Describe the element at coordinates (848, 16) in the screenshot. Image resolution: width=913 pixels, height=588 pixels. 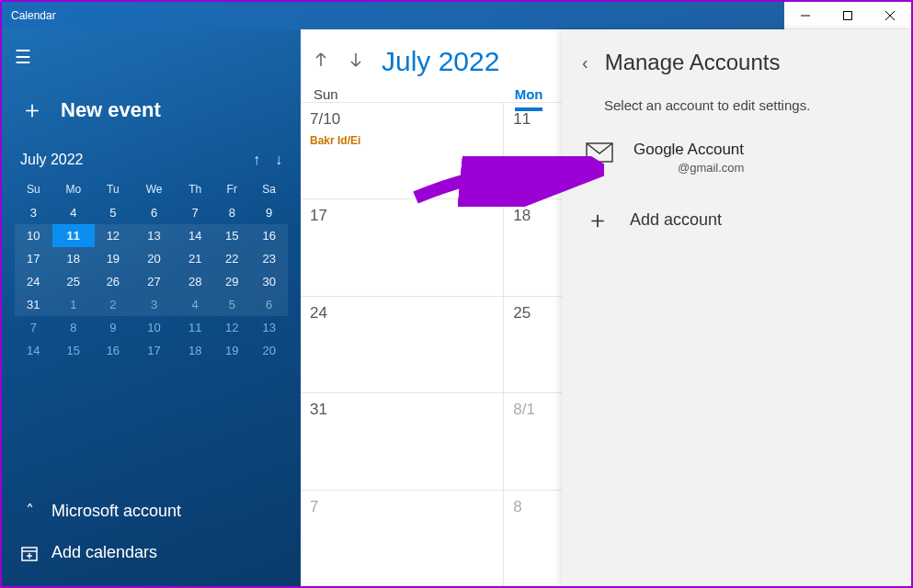
I see `window-controls` at that location.